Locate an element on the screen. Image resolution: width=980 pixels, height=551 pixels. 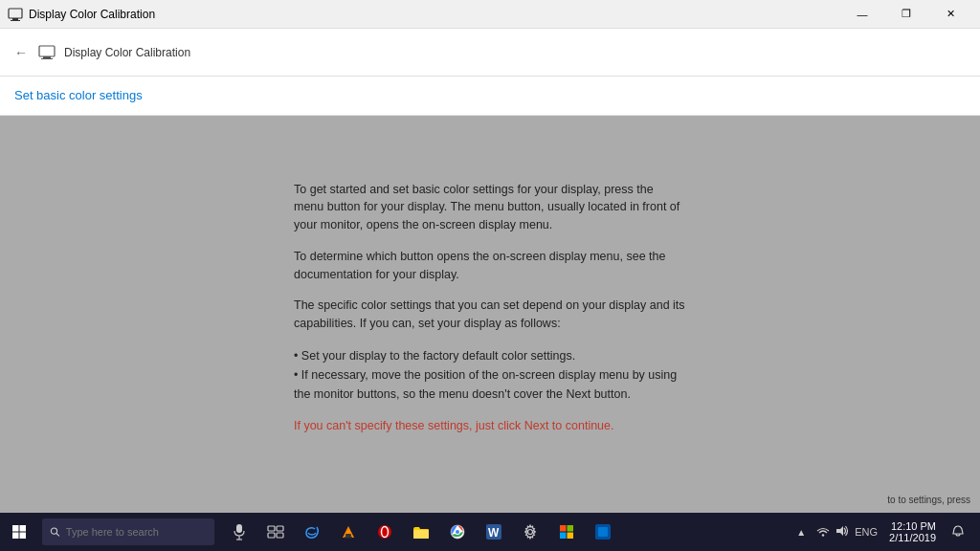
close-button: ✕ is located at coordinates (950, 14).